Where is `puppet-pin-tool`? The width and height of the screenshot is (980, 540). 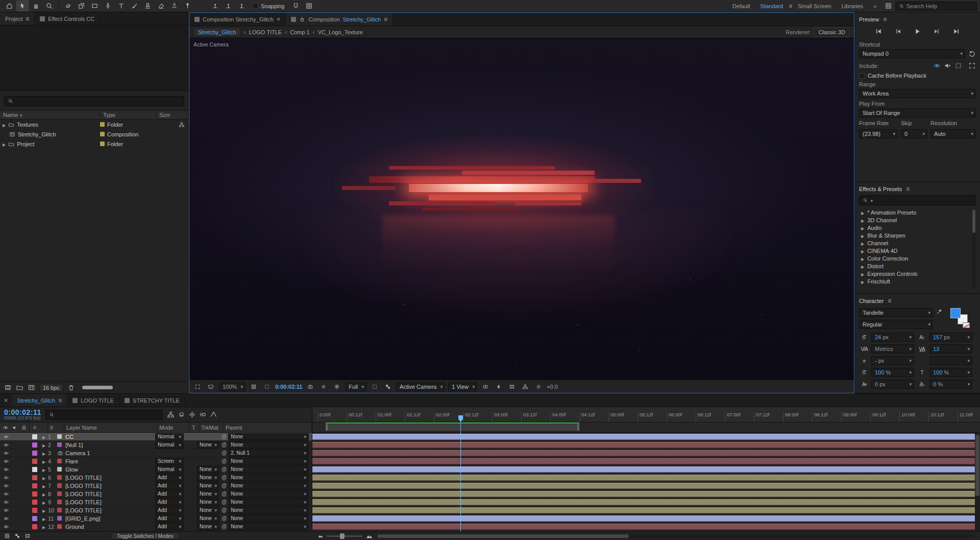
puppet-pin-tool is located at coordinates (187, 6).